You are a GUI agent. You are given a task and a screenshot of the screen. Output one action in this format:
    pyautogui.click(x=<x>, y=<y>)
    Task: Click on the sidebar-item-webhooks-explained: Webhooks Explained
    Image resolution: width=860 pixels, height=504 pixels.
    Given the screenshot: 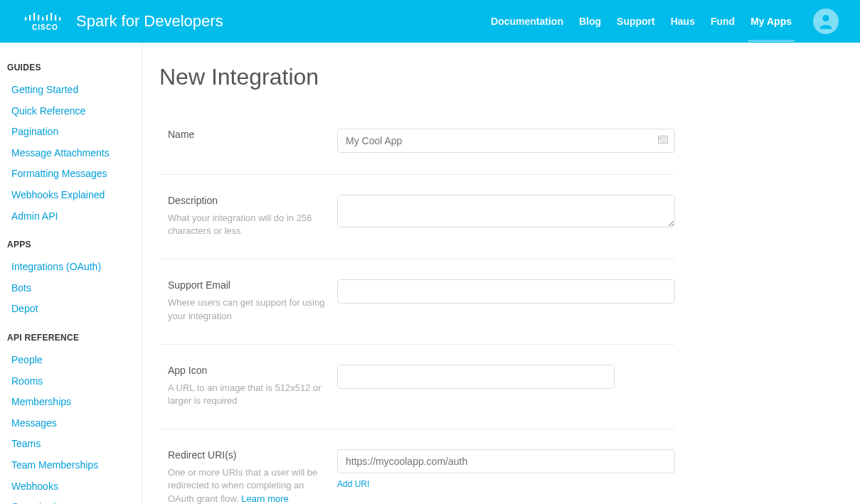 What is the action you would take?
    pyautogui.click(x=71, y=195)
    